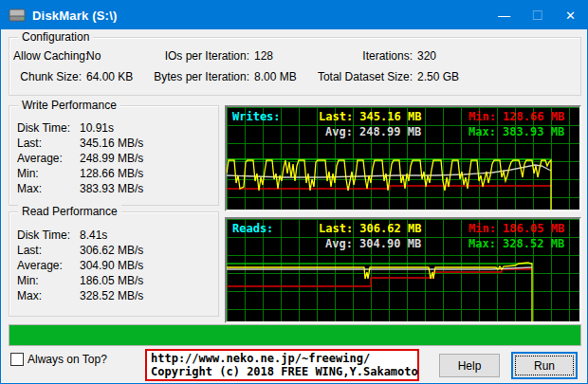 The image size is (588, 384). Describe the element at coordinates (80, 281) in the screenshot. I see `read-min-row: Min:186.05 MB/s` at that location.